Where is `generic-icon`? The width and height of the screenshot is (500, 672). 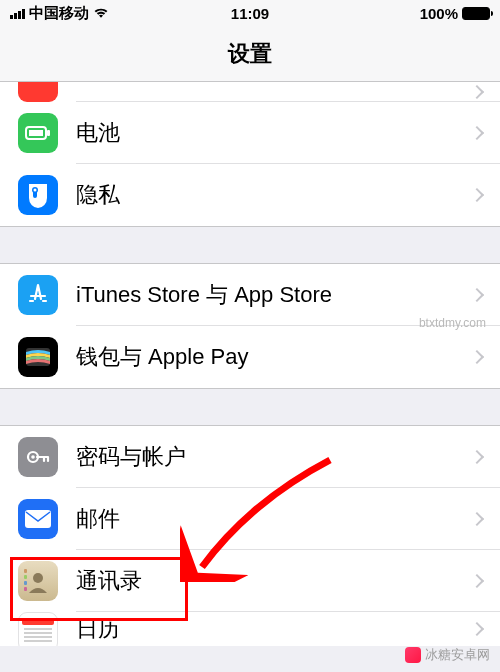 generic-icon is located at coordinates (38, 92).